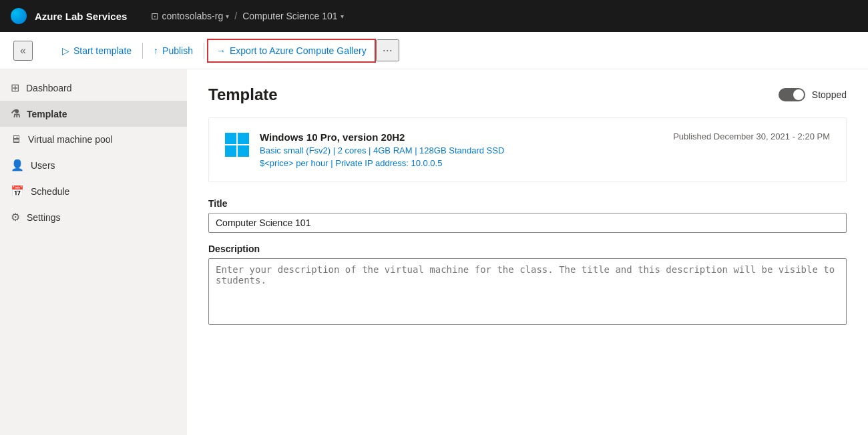 This screenshot has height=435, width=868. Describe the element at coordinates (527, 149) in the screenshot. I see `vm-card: Windows 10 Pro, version 20H2 Basic small…` at that location.